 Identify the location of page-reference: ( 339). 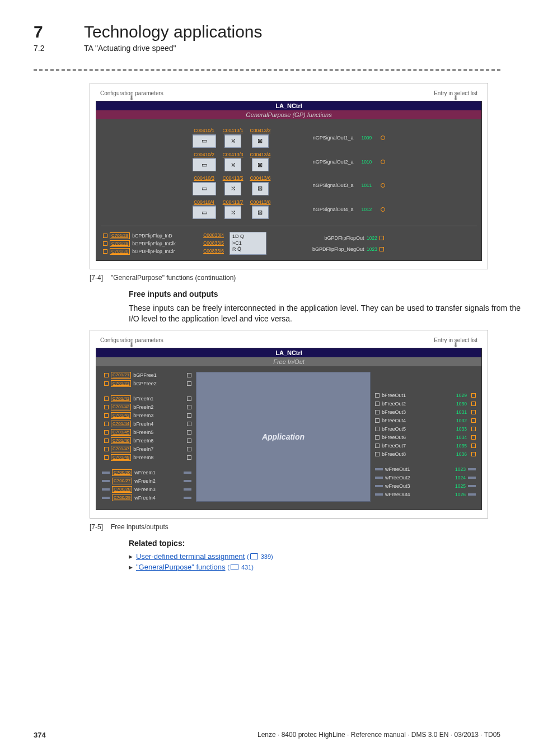
(260, 557).